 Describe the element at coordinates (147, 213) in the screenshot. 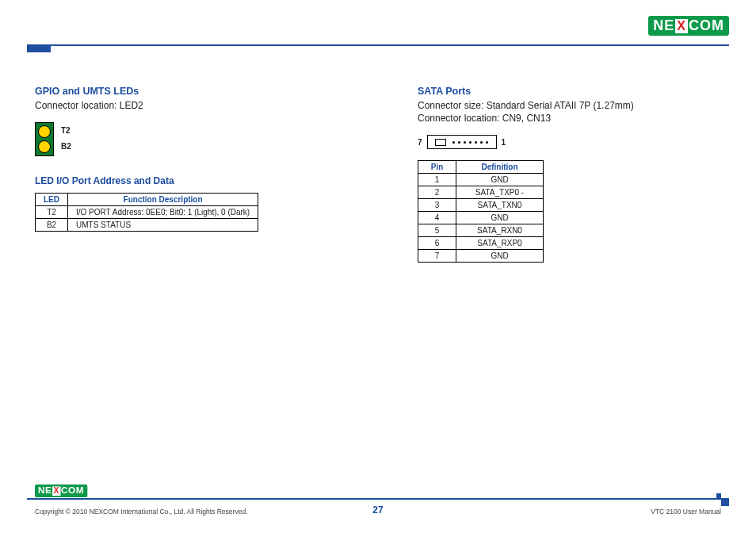

I see `table-row: T2 I/O PORT Address: 0EE0; Bit0: 1 (Ligh…` at that location.